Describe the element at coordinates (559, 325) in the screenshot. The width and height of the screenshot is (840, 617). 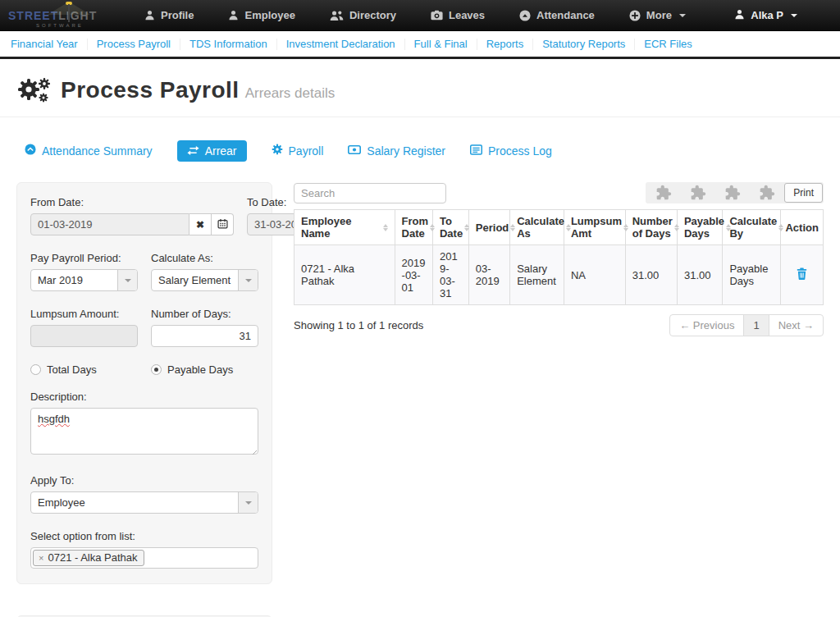
I see `grid-footer: Showing 1 to 1 of 1 records ← Previous 1…` at that location.